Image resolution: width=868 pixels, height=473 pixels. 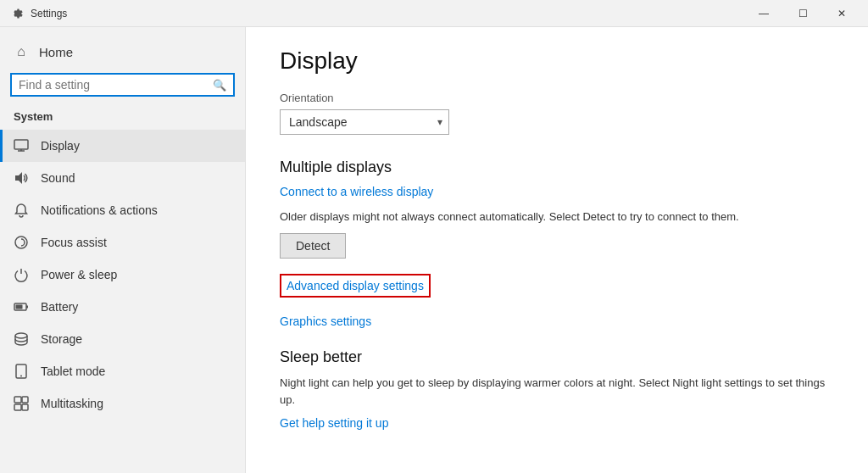 I want to click on sidebar-item-multitasking-label: Multitasking, so click(x=72, y=403).